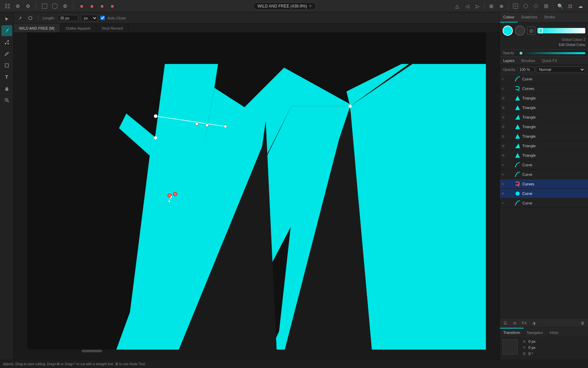  What do you see at coordinates (544, 89) in the screenshot?
I see `layer-item: K Curves` at bounding box center [544, 89].